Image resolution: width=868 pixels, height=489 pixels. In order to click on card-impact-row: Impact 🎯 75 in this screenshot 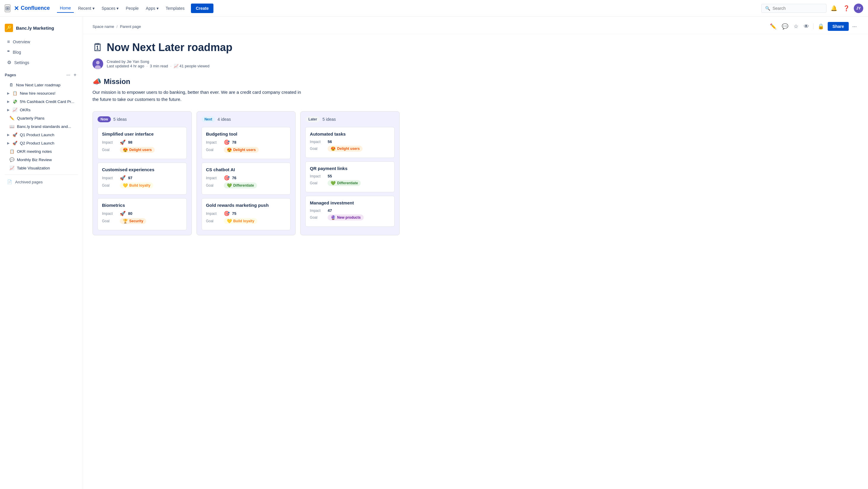, I will do `click(246, 213)`.